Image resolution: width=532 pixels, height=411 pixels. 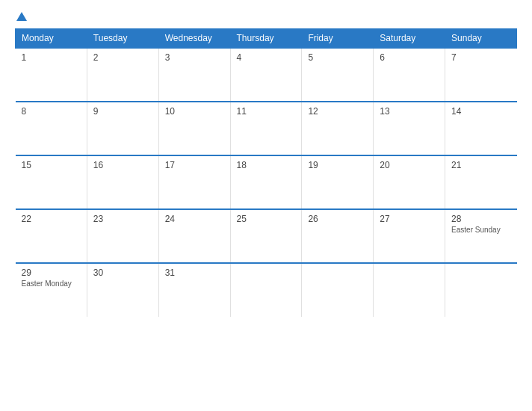 I want to click on calendar-week-row: 15161718192021, so click(x=266, y=182).